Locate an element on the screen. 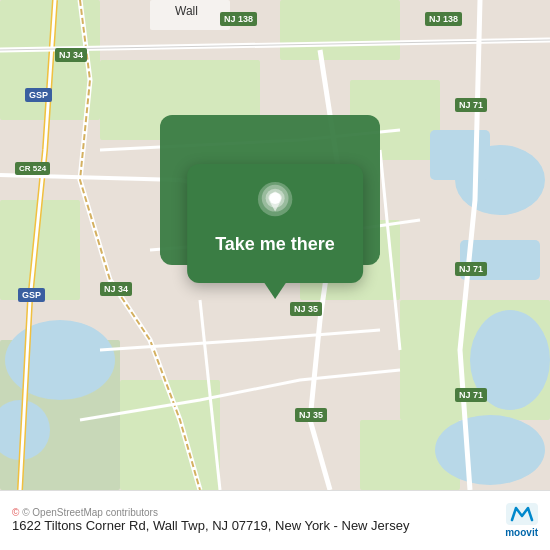 The width and height of the screenshot is (550, 550). info-bar: © © OpenStreetMap contributors 1622 Tilt… is located at coordinates (275, 520).